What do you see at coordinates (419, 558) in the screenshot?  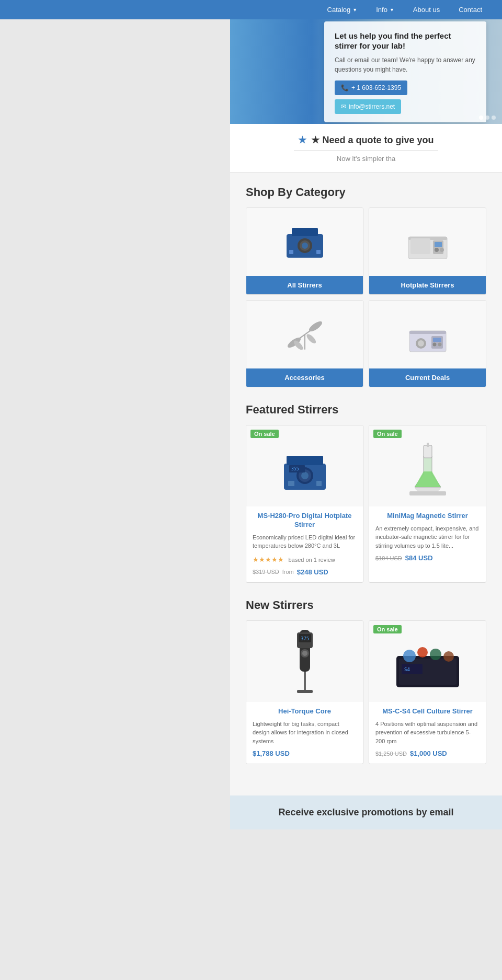 I see `price-new-2: $84 USD` at bounding box center [419, 558].